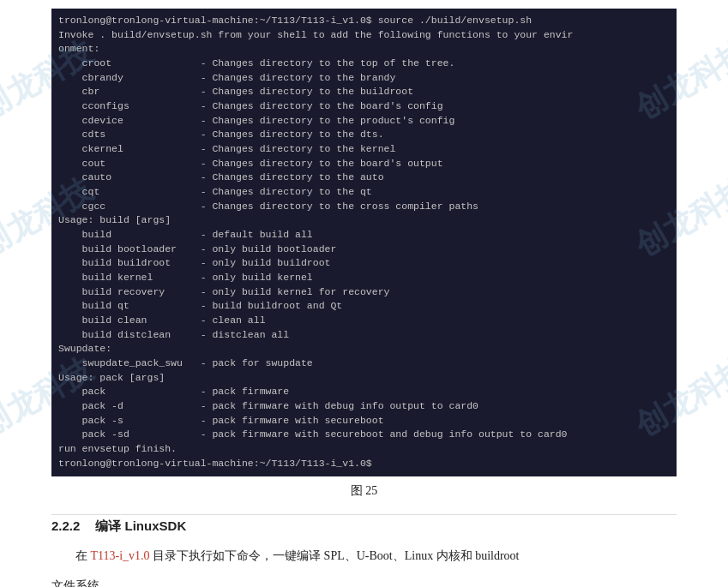  I want to click on terminal-line-15: build - default build all, so click(364, 235).